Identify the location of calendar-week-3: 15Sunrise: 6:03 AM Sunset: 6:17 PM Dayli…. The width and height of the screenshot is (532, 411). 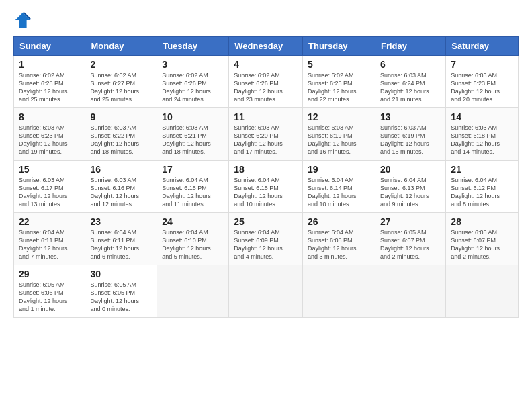
(266, 187).